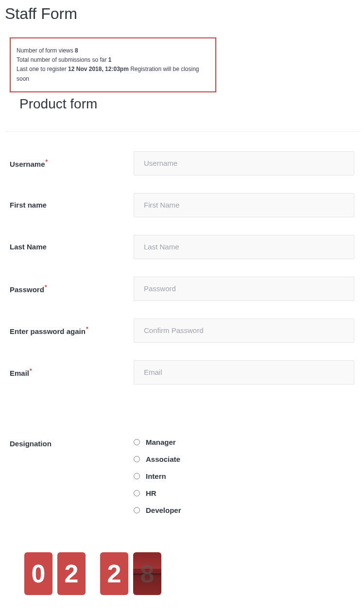  What do you see at coordinates (115, 574) in the screenshot?
I see `digit-3-num: 2` at bounding box center [115, 574].